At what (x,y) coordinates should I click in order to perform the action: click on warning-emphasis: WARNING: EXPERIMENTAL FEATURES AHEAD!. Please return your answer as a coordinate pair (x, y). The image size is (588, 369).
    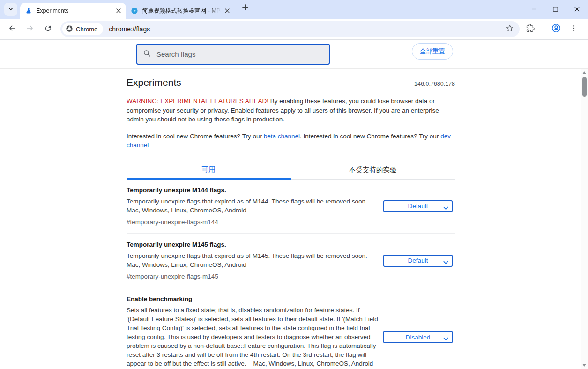
    Looking at the image, I should click on (198, 101).